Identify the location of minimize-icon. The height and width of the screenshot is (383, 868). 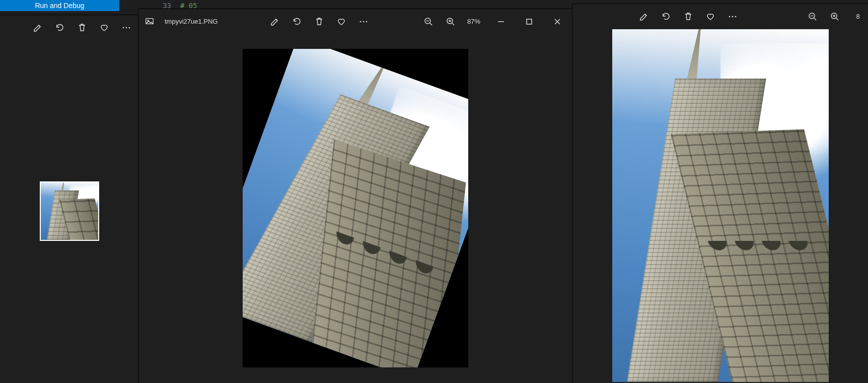
(500, 21).